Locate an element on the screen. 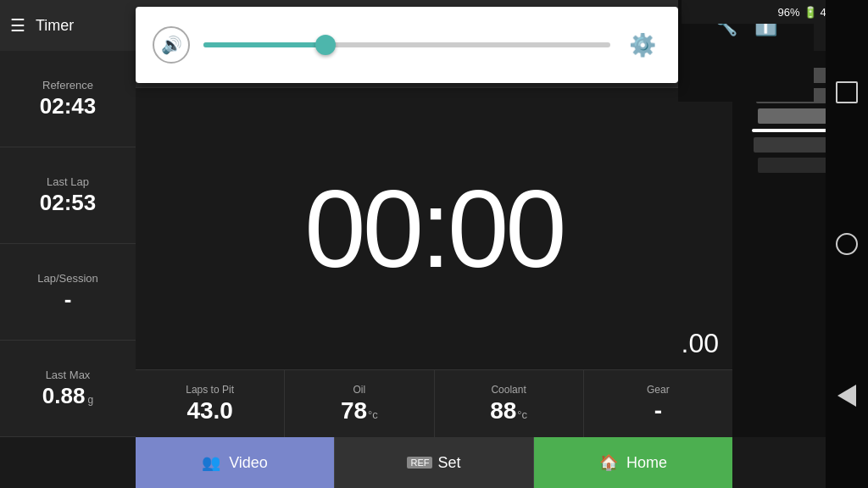 Image resolution: width=868 pixels, height=488 pixels. battery-percentage: 96% is located at coordinates (789, 12).